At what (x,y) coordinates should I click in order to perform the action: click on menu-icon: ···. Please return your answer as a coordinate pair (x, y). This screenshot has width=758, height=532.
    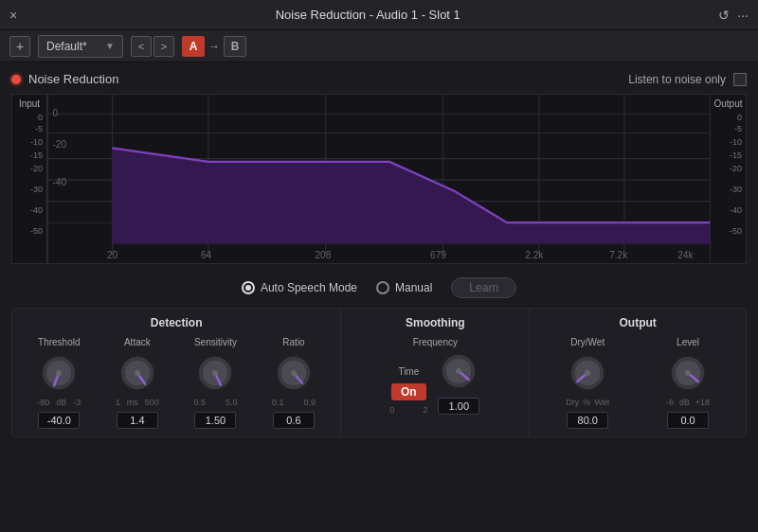
    Looking at the image, I should click on (743, 15).